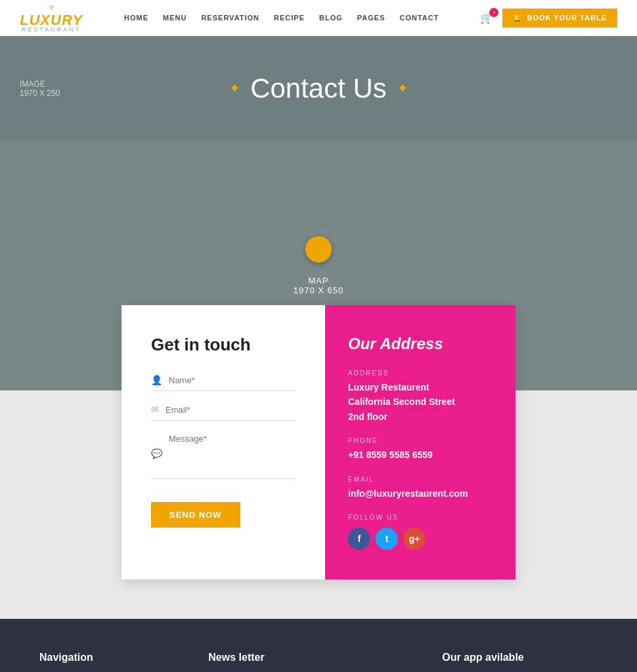 The width and height of the screenshot is (637, 672). What do you see at coordinates (420, 18) in the screenshot?
I see `nav-contact: CONTACT` at bounding box center [420, 18].